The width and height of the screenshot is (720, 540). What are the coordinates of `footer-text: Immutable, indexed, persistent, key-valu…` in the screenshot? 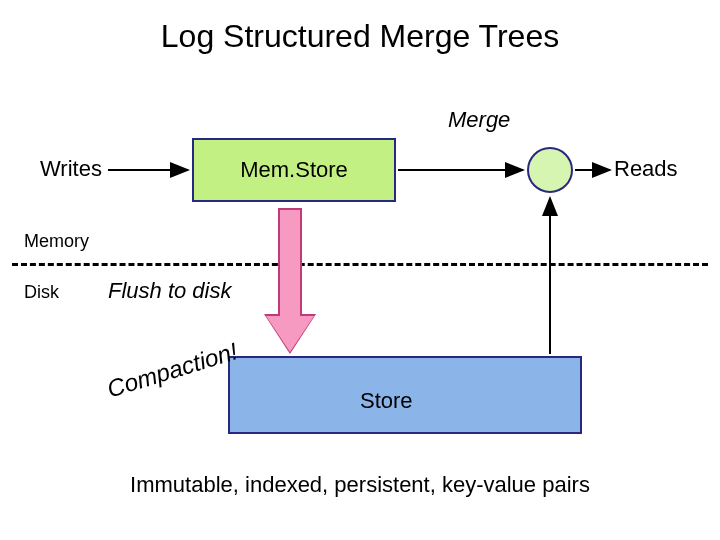 It's located at (360, 485).